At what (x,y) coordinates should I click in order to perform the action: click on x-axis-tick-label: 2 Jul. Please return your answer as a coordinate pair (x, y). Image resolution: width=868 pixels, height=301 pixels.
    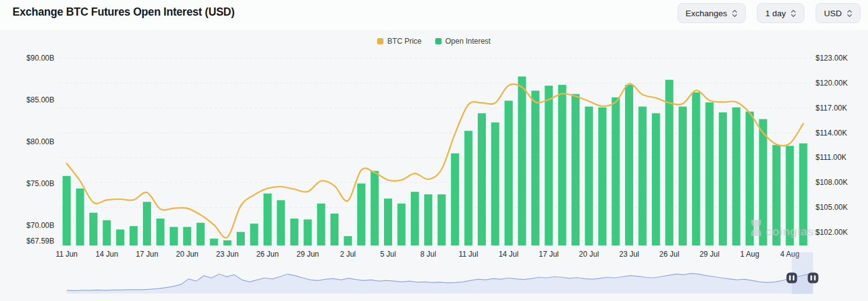
    Looking at the image, I should click on (347, 254).